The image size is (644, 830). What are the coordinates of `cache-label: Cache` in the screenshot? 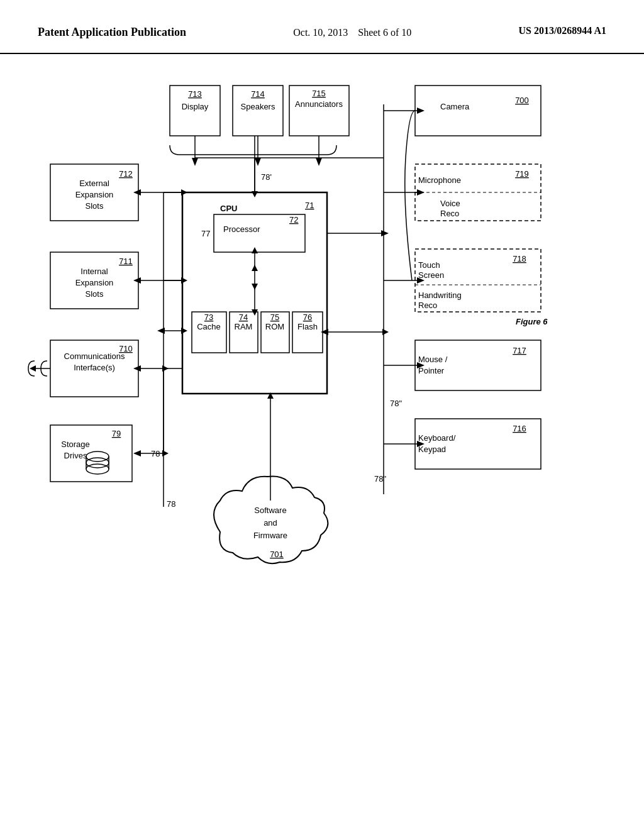 It's located at (209, 327).